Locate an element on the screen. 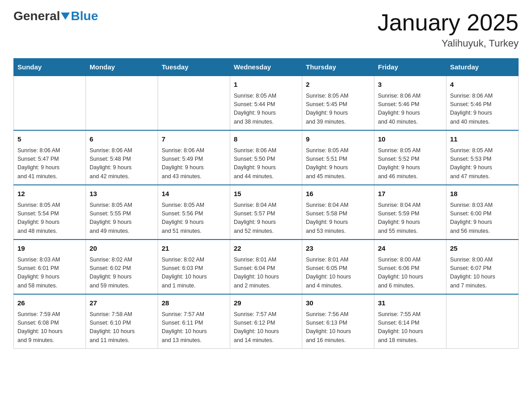 Image resolution: width=532 pixels, height=411 pixels. day-info: Sunrise: 7:58 AM Sunset: 6:10 PM Dayligh… is located at coordinates (122, 328).